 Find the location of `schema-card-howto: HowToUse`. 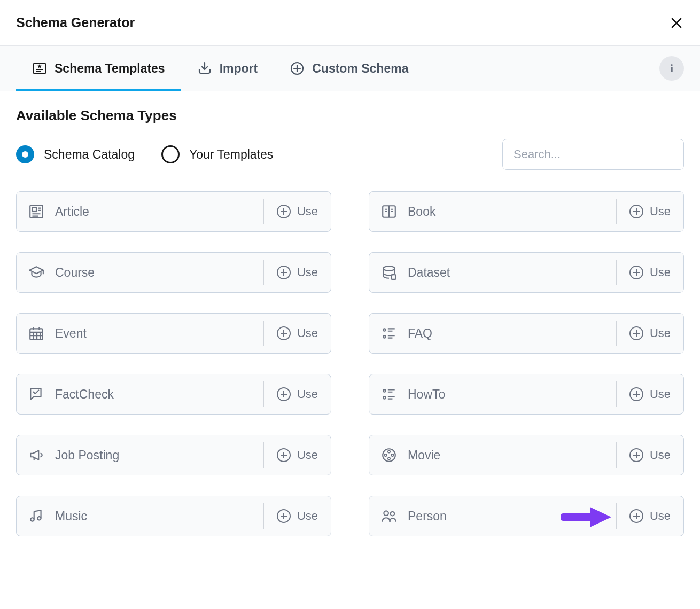

schema-card-howto: HowToUse is located at coordinates (526, 394).